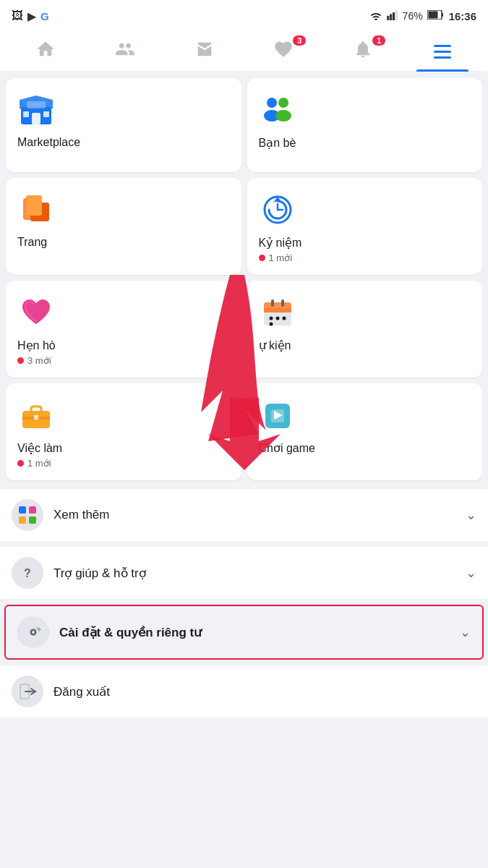 The height and width of the screenshot is (868, 488). I want to click on status-right: 76% 16:36, so click(423, 16).